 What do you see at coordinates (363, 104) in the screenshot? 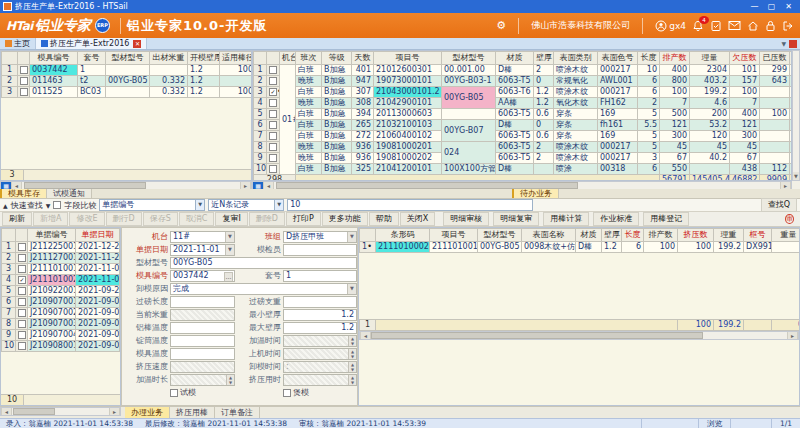
I see `cell: 308` at bounding box center [363, 104].